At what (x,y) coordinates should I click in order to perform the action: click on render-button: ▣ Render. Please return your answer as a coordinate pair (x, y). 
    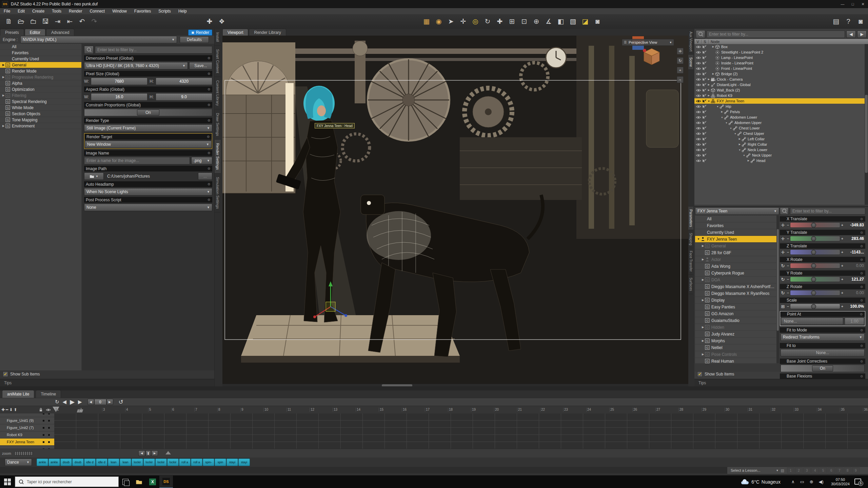
    Looking at the image, I should click on (200, 33).